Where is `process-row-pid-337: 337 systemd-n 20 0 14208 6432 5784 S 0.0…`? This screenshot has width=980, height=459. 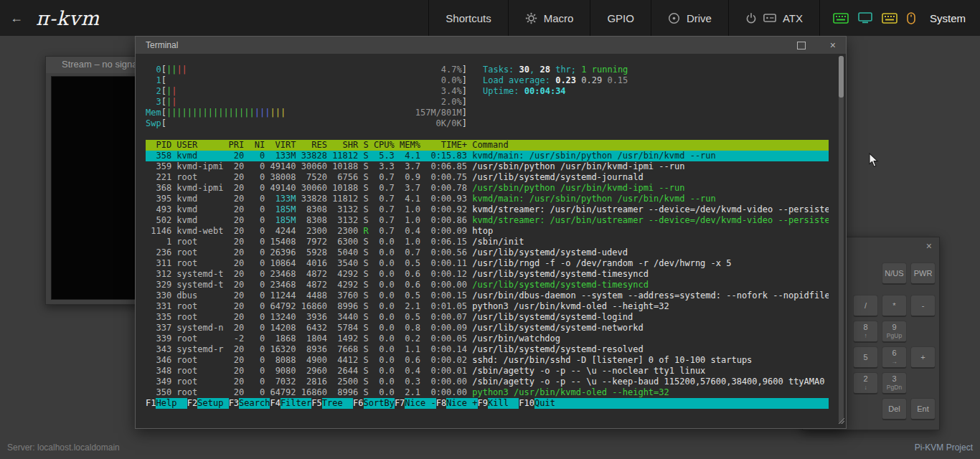 process-row-pid-337: 337 systemd-n 20 0 14208 6432 5784 S 0.0… is located at coordinates (487, 328).